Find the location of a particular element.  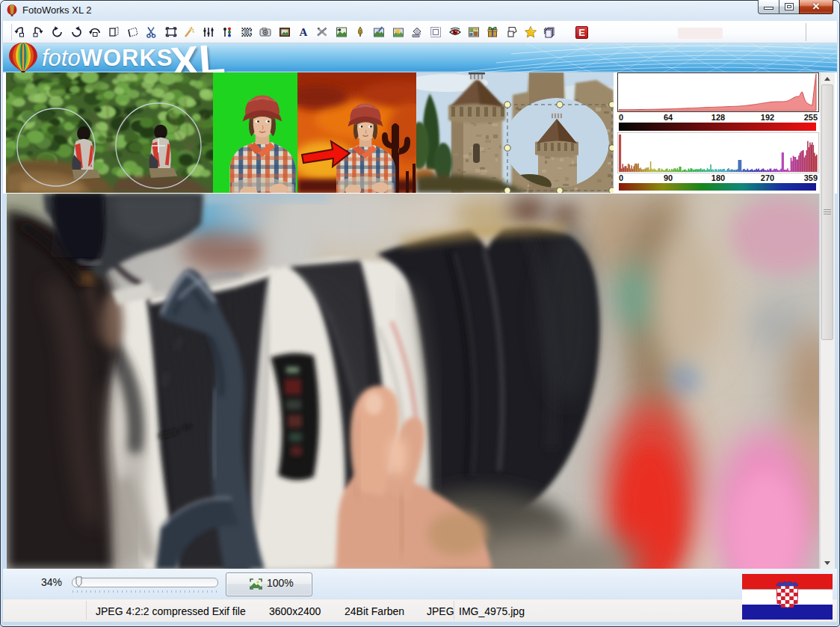

svg-text: 180 is located at coordinates (718, 178).